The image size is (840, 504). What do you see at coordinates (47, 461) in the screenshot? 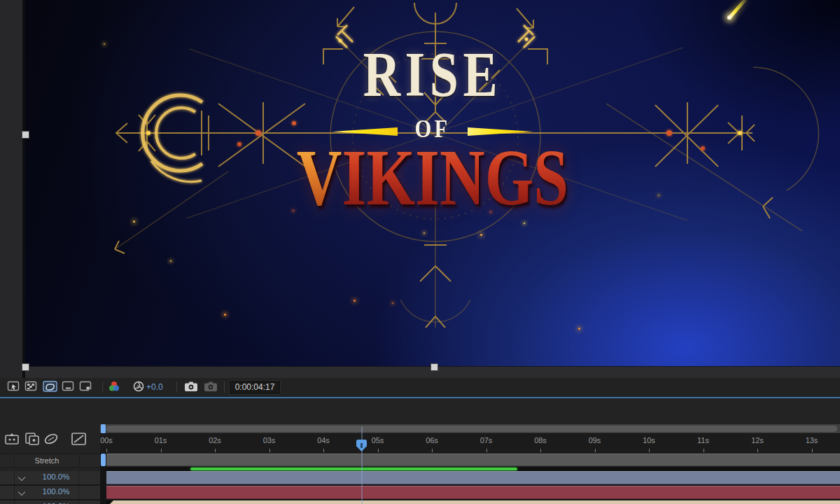
I see `stretch-column-label: Stretch` at bounding box center [47, 461].